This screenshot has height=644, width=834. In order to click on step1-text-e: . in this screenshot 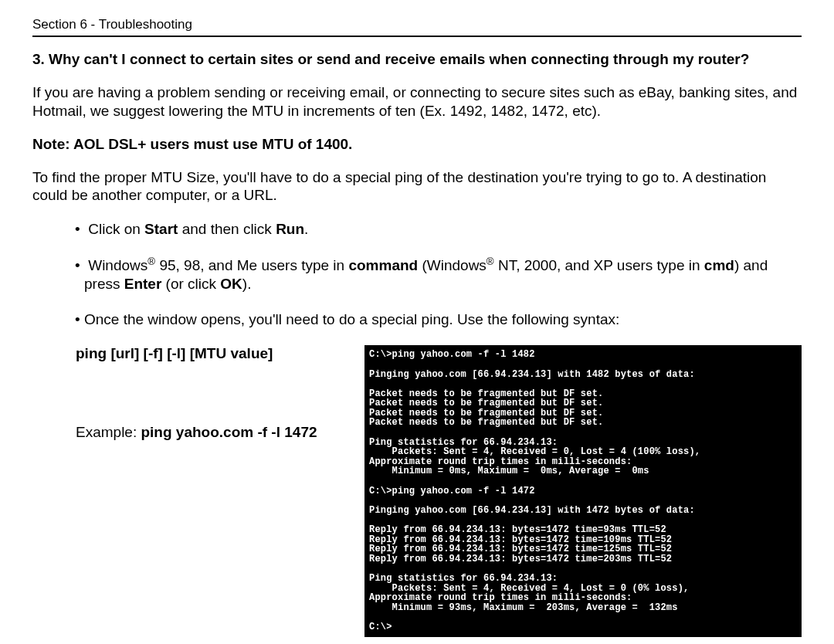, I will do `click(306, 229)`.